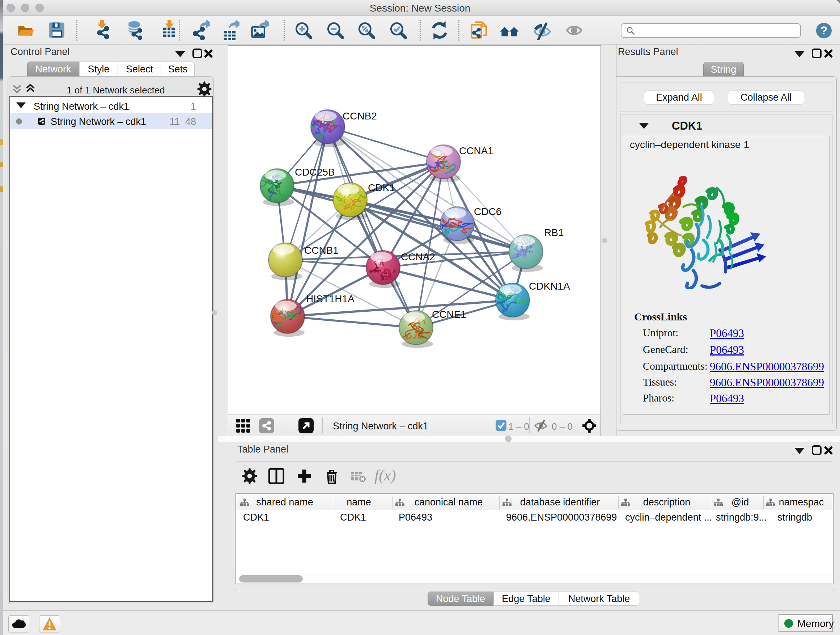 The width and height of the screenshot is (840, 635). I want to click on svg-text: CCNB2, so click(360, 116).